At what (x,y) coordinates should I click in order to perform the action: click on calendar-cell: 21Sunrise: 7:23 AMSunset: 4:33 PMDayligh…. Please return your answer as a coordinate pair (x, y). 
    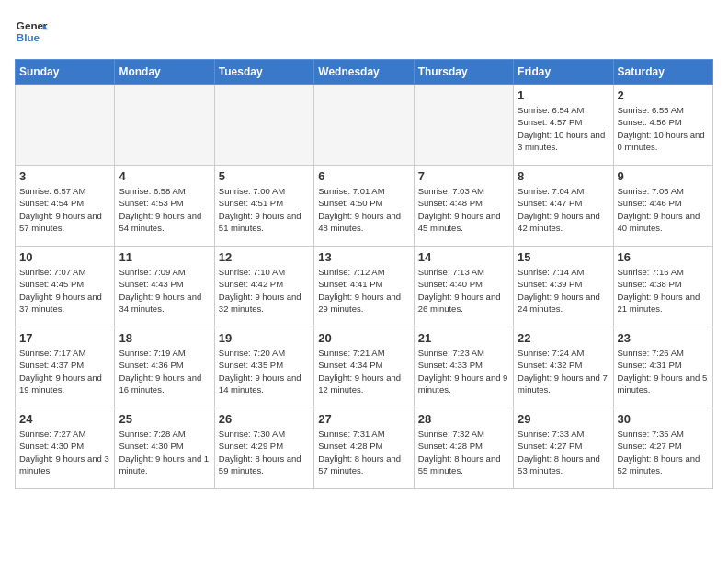
    Looking at the image, I should click on (463, 368).